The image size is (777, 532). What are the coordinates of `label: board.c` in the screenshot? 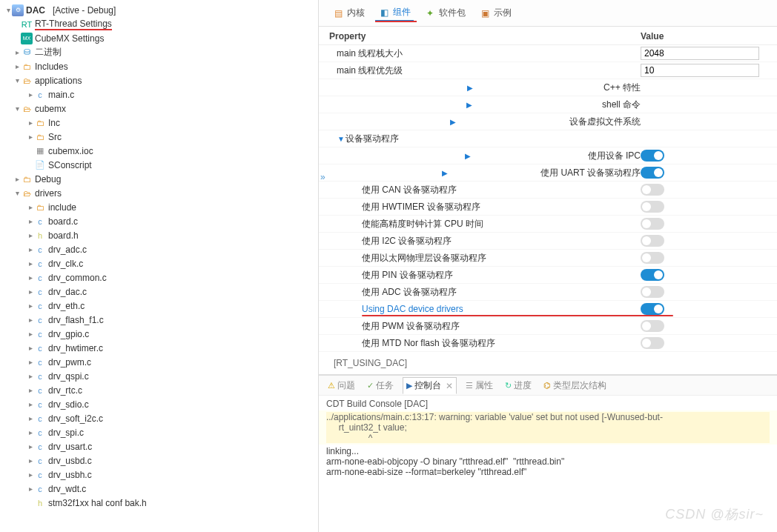 It's located at (63, 222).